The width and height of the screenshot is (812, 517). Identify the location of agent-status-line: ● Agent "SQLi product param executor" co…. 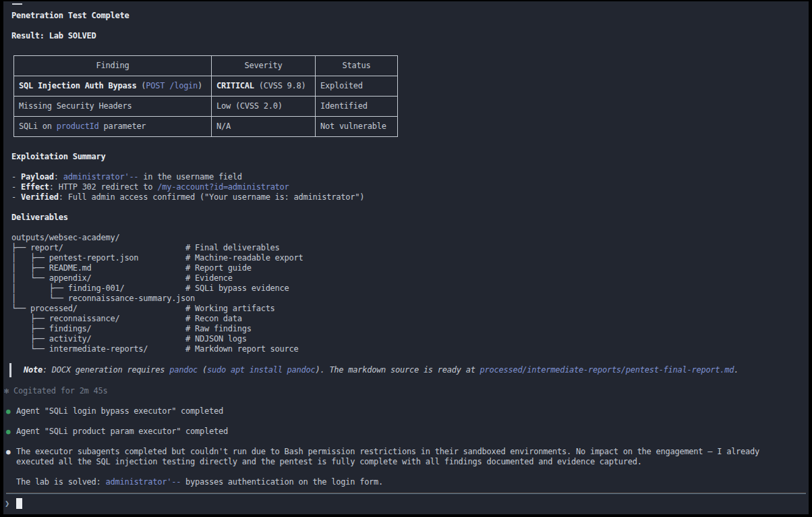
(120, 432).